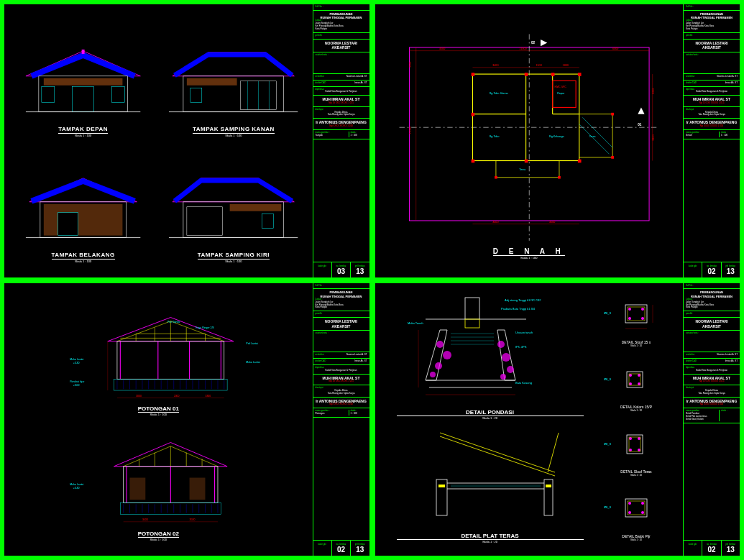 This screenshot has height=560, width=744. What do you see at coordinates (533, 43) in the screenshot?
I see `svg-text: 02` at bounding box center [533, 43].